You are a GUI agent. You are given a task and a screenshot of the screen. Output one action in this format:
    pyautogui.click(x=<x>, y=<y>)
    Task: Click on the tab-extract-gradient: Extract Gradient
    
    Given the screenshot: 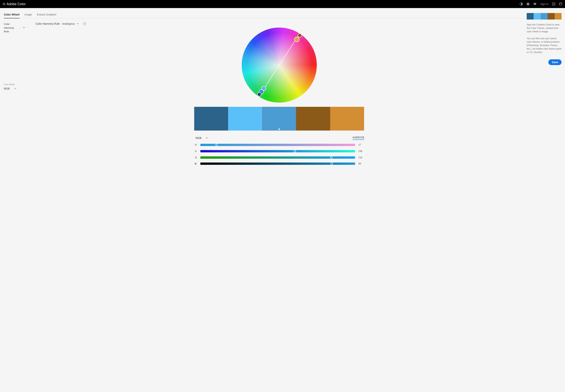 What is the action you would take?
    pyautogui.click(x=47, y=16)
    